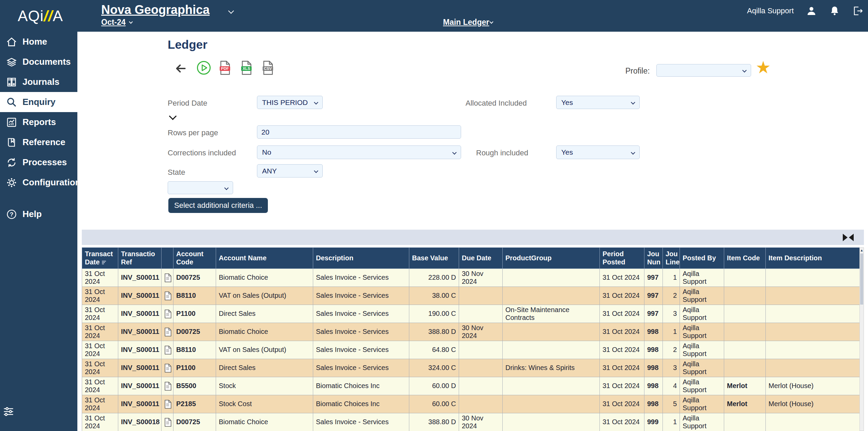 The height and width of the screenshot is (431, 868). I want to click on column-header-due: Due Date, so click(481, 258).